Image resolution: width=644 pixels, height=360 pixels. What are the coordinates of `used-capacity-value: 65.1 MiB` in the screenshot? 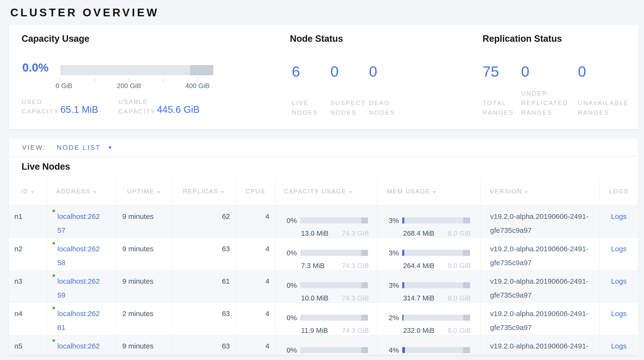 It's located at (80, 110).